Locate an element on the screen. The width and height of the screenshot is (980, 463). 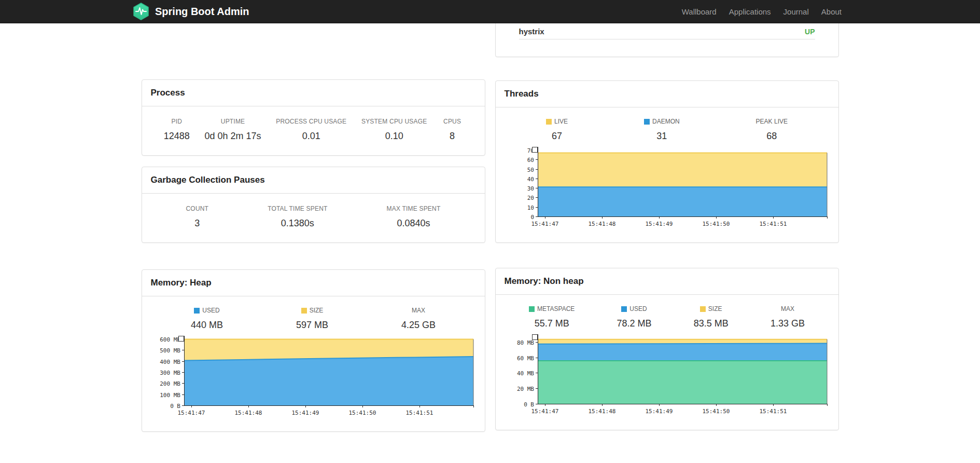
legend-label: PEAK LIVE is located at coordinates (772, 121).